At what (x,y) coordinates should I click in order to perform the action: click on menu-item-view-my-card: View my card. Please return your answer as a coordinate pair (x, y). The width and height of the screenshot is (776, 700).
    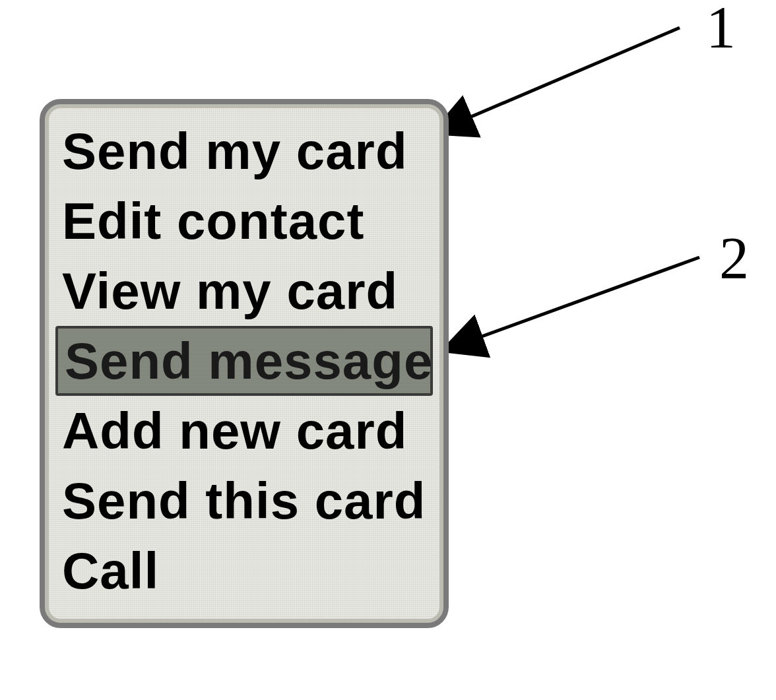
    Looking at the image, I should click on (244, 291).